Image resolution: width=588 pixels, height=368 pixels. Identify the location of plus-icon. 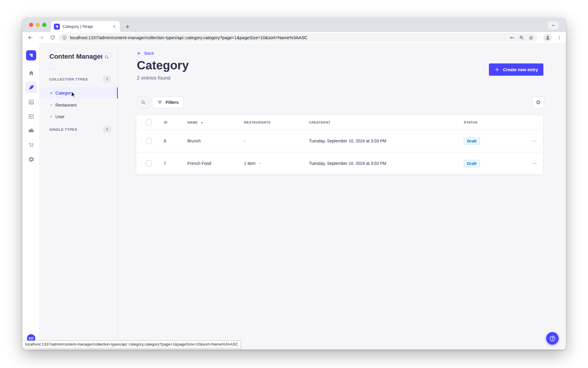
(497, 69).